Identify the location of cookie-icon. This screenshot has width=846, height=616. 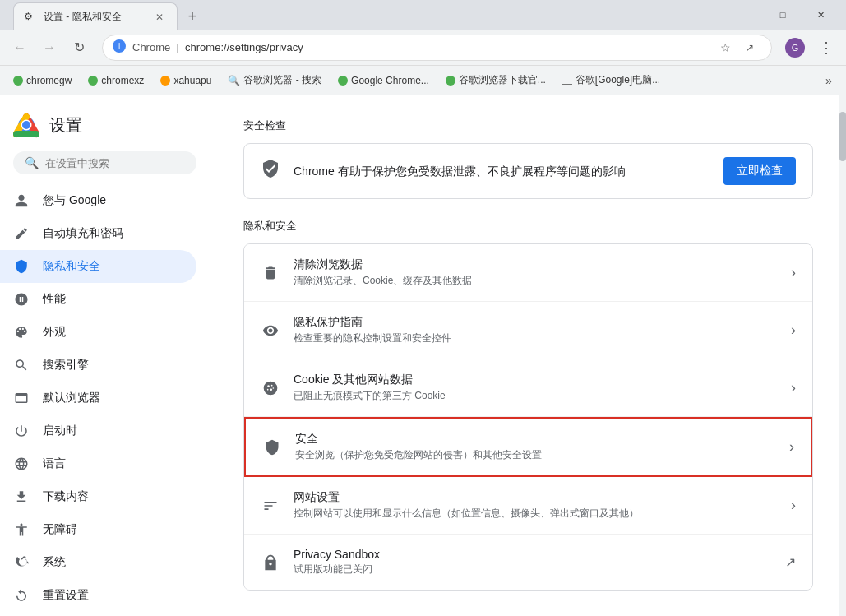
(270, 388).